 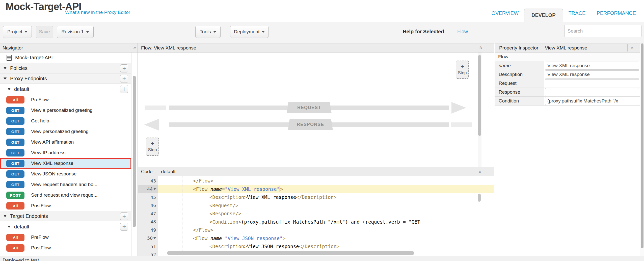 I want to click on nav-item-label: View request headers and bo..., so click(x=64, y=185).